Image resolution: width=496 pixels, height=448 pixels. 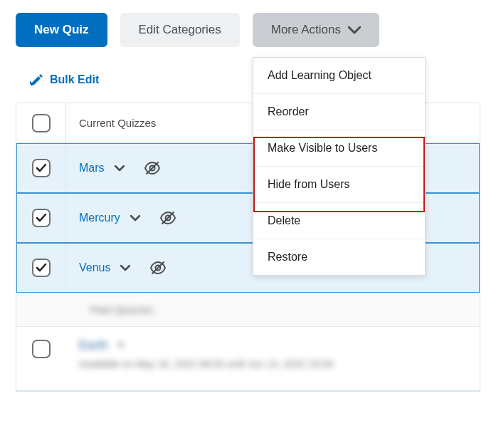 I want to click on menu-item-restore: Restore, so click(x=339, y=257).